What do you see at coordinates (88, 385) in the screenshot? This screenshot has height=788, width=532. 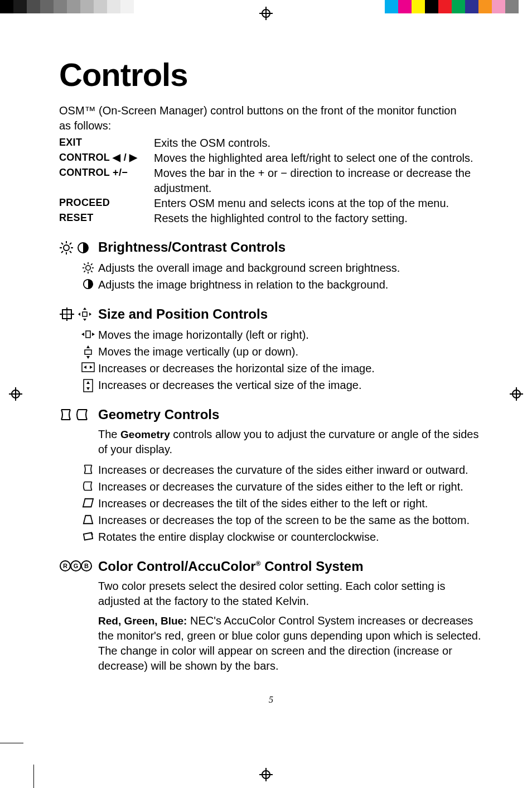 I see `v-size-icon` at bounding box center [88, 385].